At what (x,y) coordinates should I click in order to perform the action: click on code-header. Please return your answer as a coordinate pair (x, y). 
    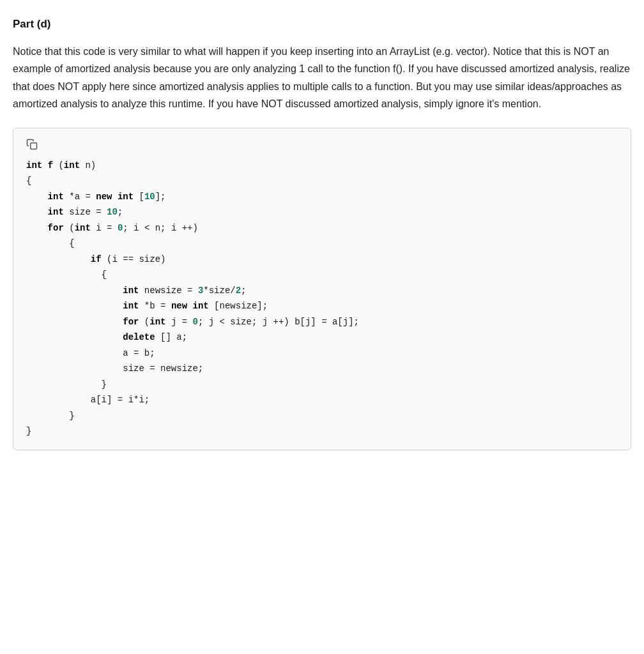
    Looking at the image, I should click on (322, 146).